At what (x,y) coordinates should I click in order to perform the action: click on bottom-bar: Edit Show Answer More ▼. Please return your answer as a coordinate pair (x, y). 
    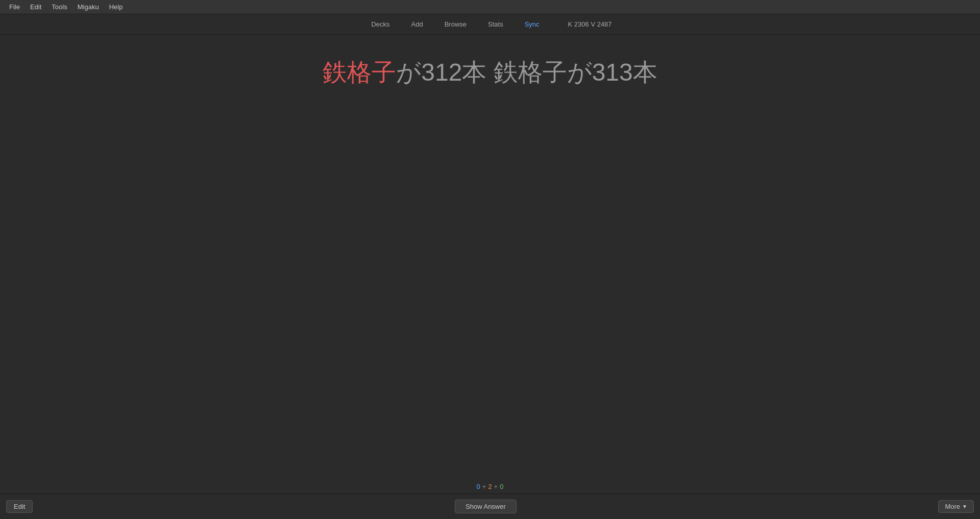
    Looking at the image, I should click on (490, 506).